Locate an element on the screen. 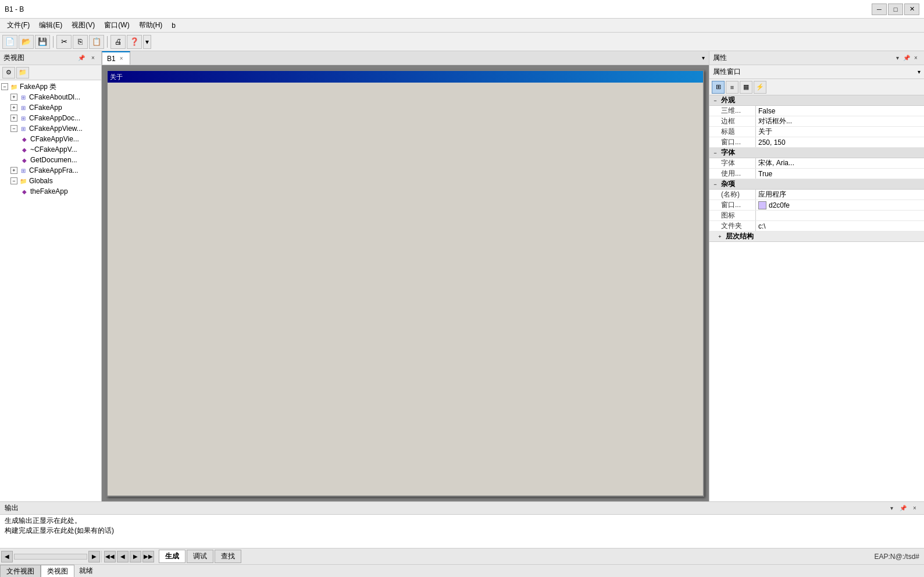  prop-group-font: − 字体 is located at coordinates (816, 153).